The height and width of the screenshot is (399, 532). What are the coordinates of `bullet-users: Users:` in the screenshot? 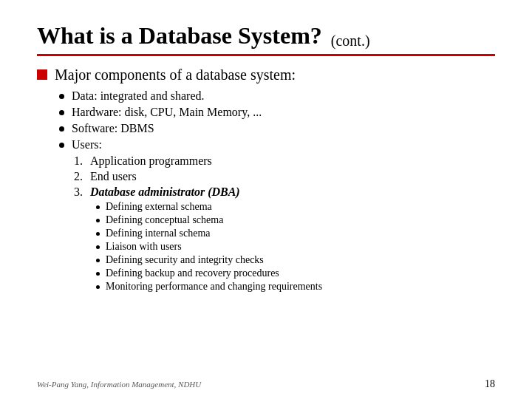 It's located at (277, 145).